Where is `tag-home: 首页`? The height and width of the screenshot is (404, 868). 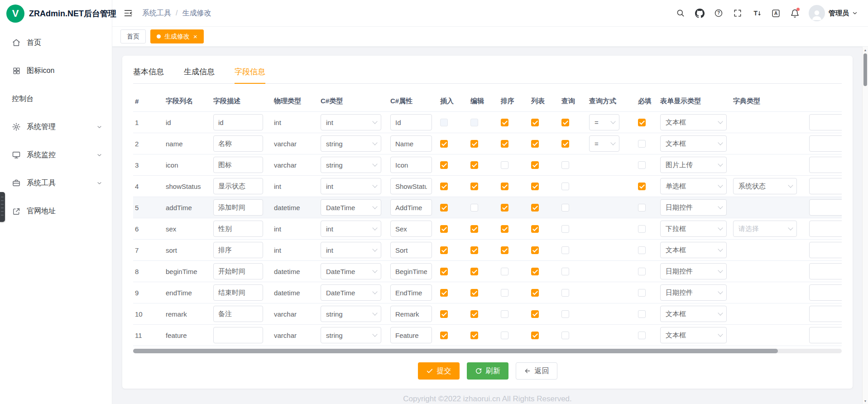 tag-home: 首页 is located at coordinates (133, 36).